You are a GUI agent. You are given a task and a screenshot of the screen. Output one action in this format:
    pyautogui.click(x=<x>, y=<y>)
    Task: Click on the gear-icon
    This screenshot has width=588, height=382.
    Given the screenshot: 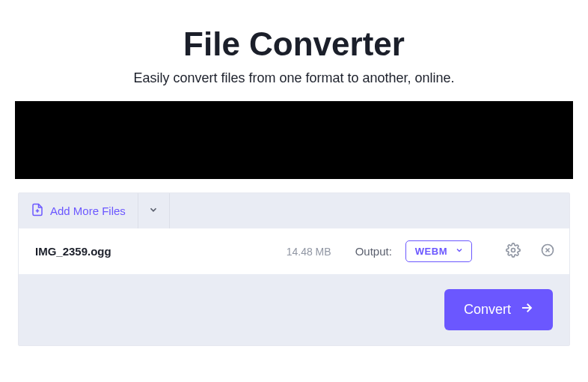 What is the action you would take?
    pyautogui.click(x=513, y=252)
    